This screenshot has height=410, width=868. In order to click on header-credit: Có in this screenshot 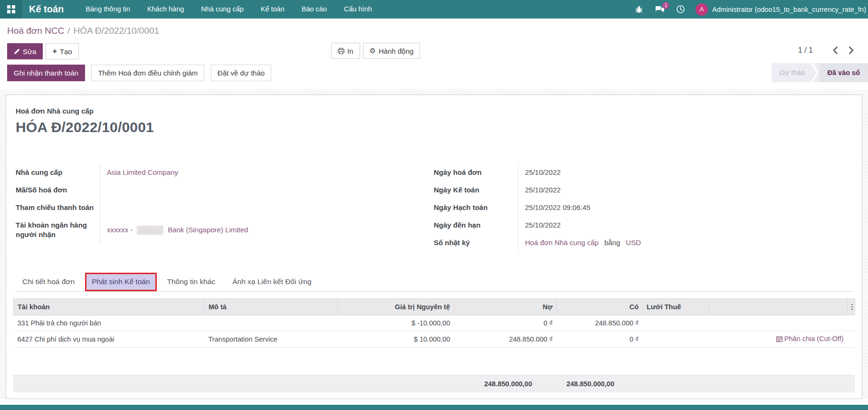, I will do `click(600, 307)`.